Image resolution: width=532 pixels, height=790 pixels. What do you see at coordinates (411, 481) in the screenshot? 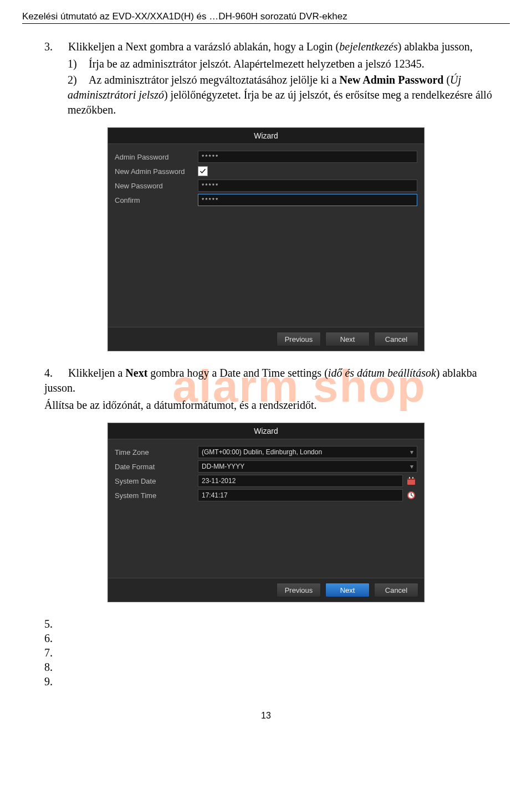
I see `calendar-icon` at bounding box center [411, 481].